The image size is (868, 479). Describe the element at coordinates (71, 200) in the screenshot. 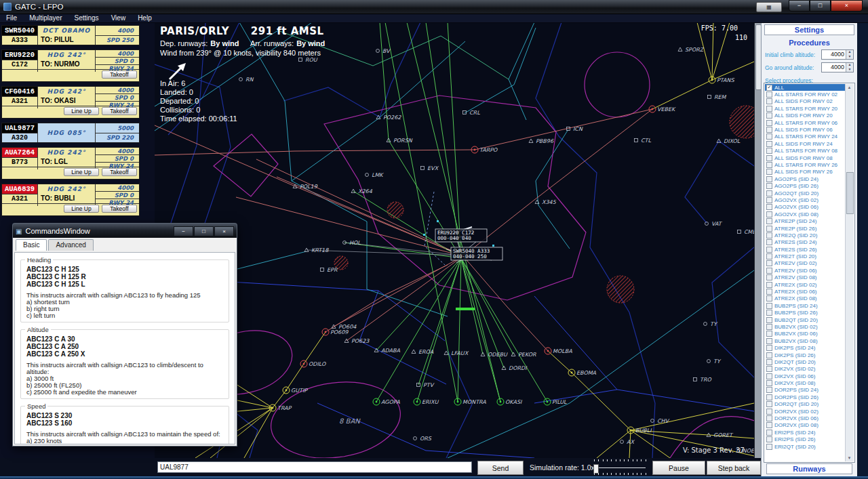

I see `flight-strip-AUA6839: AUA6839A321HDG 242°TO: BUBLI4000SPD 0RWY…` at that location.